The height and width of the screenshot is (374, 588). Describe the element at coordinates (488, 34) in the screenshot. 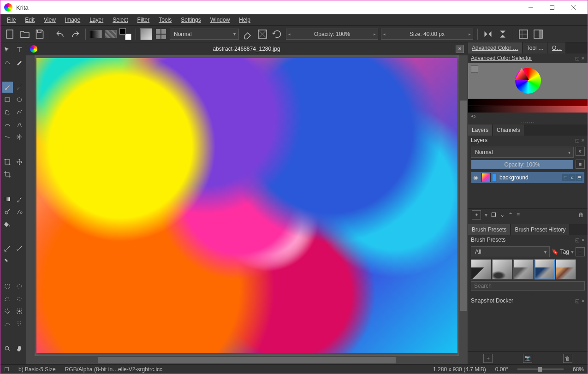

I see `mirror-h-button` at that location.